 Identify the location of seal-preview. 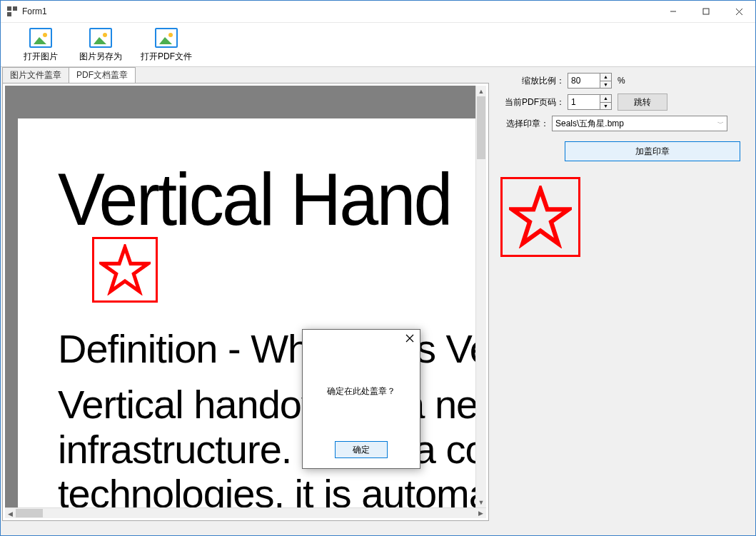
(540, 217).